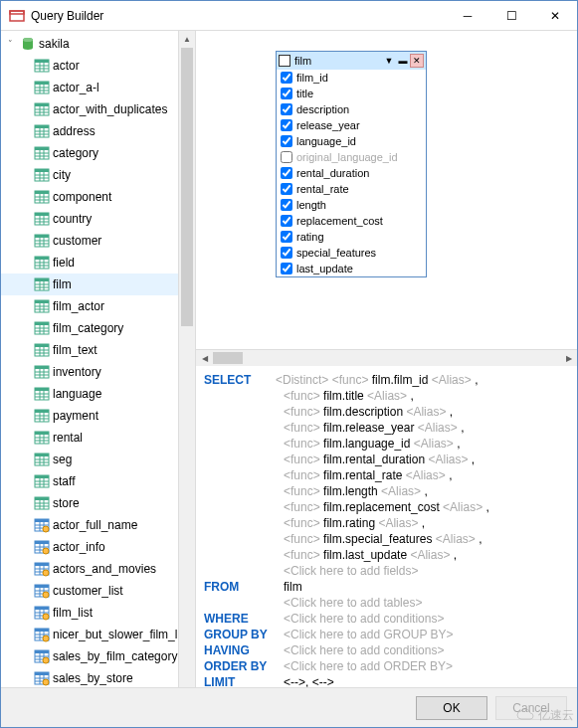 The height and width of the screenshot is (728, 578). Describe the element at coordinates (187, 187) in the screenshot. I see `scroll-thumb` at that location.